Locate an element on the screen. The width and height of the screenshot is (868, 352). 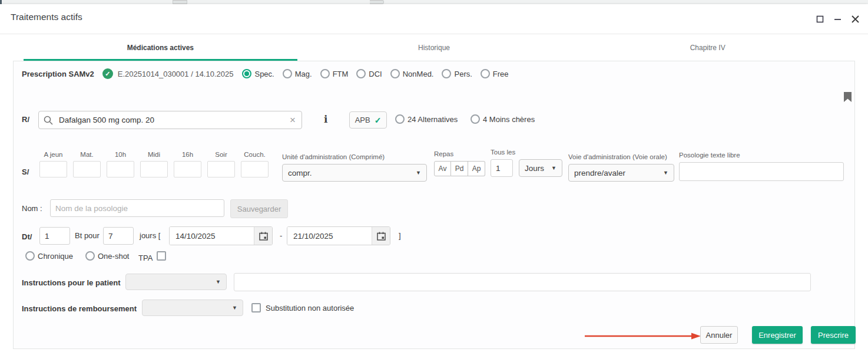
close-button is located at coordinates (855, 19).